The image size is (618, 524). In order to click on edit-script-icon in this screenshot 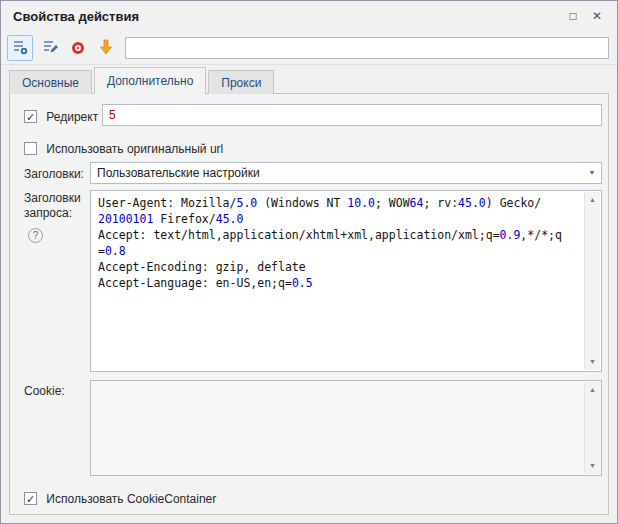, I will do `click(50, 48)`.